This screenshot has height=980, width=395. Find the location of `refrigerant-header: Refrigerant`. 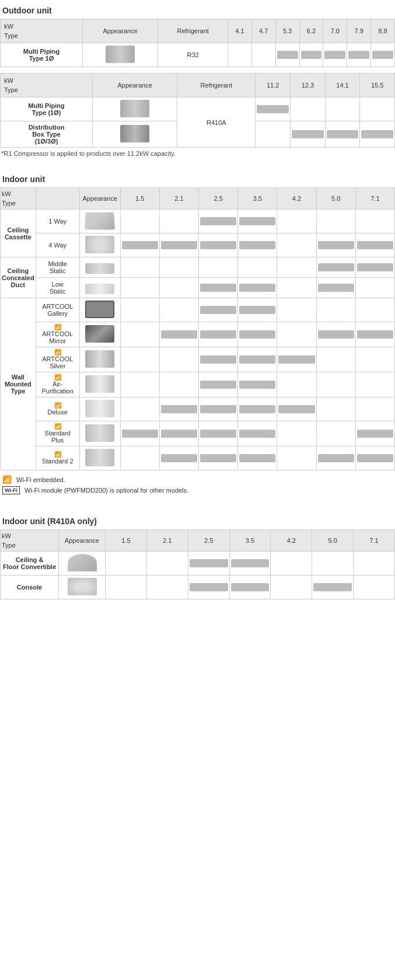

refrigerant-header: Refrigerant is located at coordinates (193, 32).